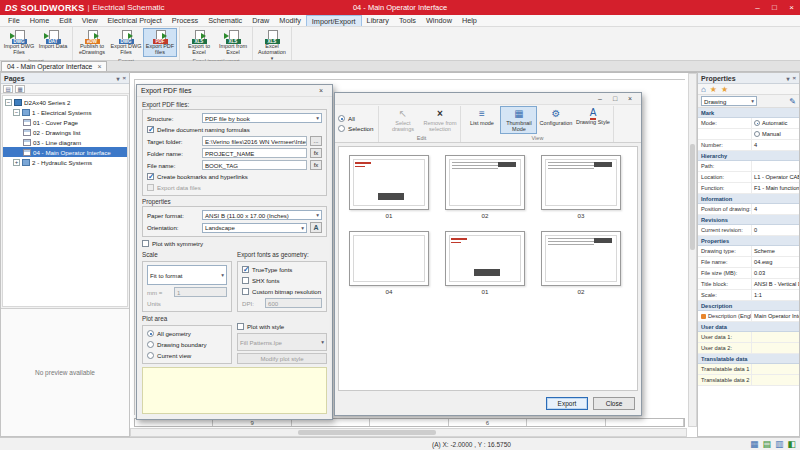  I want to click on truetype-checkbox, so click(246, 270).